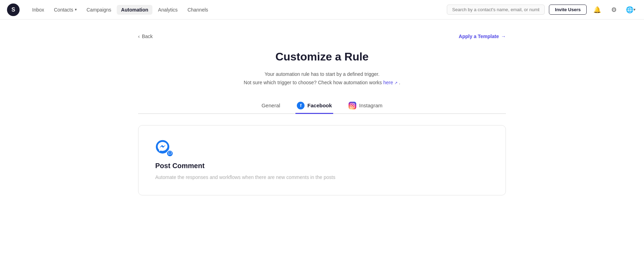 Image resolution: width=644 pixels, height=273 pixels. I want to click on apply-template-link: Apply a Template →, so click(482, 36).